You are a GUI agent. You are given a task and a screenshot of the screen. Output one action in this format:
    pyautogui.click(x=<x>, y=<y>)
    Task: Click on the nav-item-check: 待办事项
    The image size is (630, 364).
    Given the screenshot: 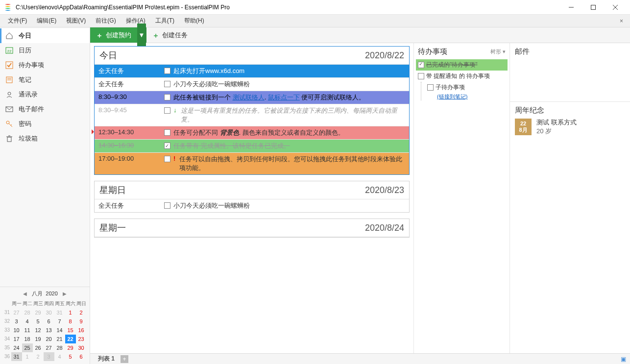 What is the action you would take?
    pyautogui.click(x=45, y=65)
    